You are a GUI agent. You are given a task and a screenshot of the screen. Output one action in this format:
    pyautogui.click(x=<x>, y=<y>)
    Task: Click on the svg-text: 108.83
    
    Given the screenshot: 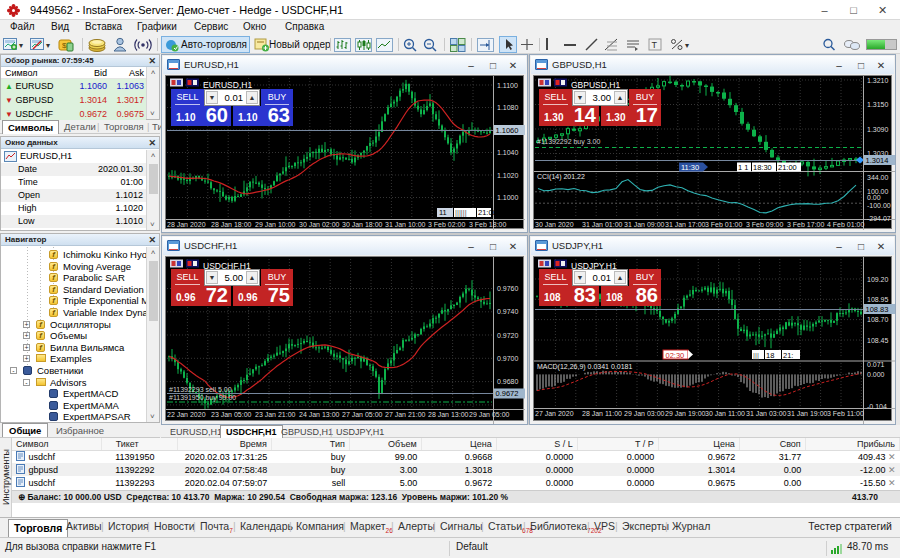 What is the action you would take?
    pyautogui.click(x=878, y=310)
    